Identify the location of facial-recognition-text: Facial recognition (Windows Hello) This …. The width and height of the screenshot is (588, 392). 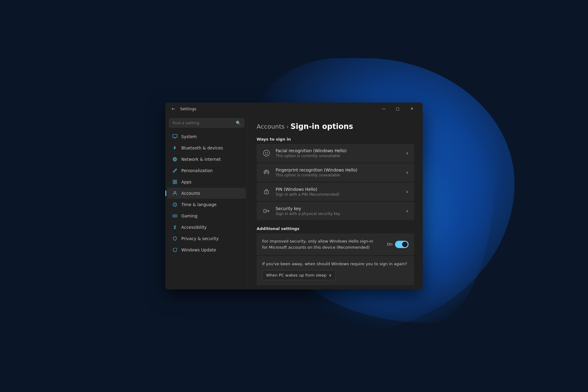
(338, 153).